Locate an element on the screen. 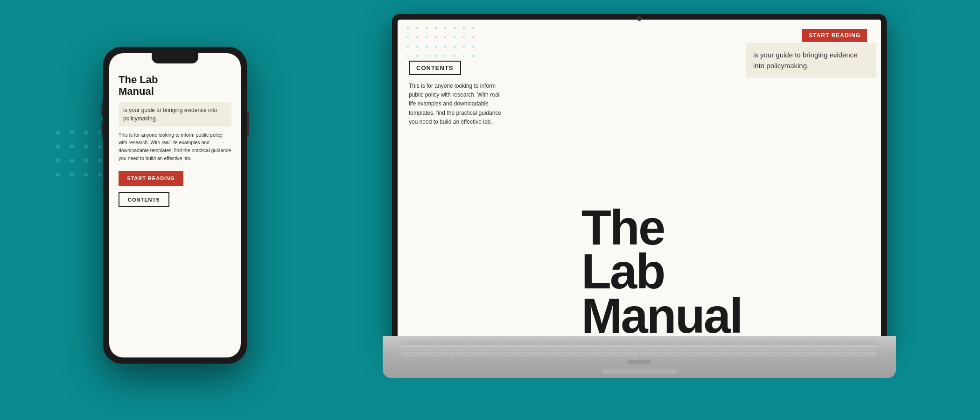 The image size is (980, 420). laptop-body-base is located at coordinates (639, 357).